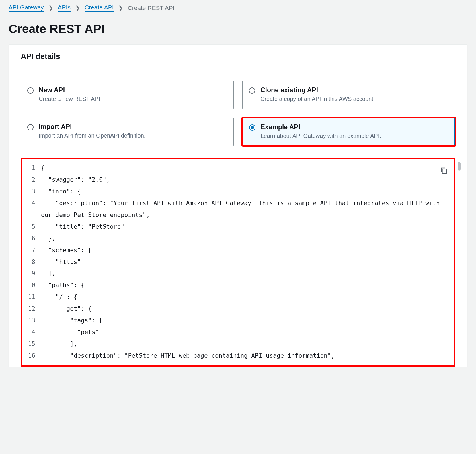  I want to click on line-content: "get": {, so click(246, 309).